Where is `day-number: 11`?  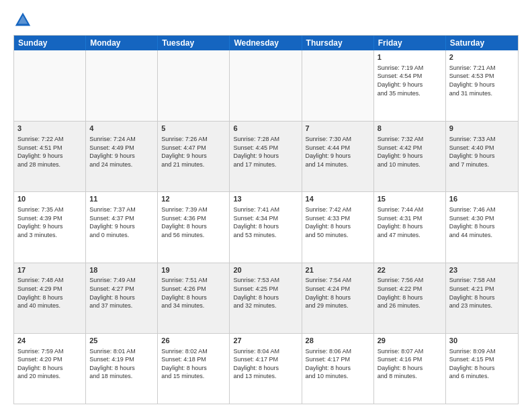 day-number: 11 is located at coordinates (122, 199).